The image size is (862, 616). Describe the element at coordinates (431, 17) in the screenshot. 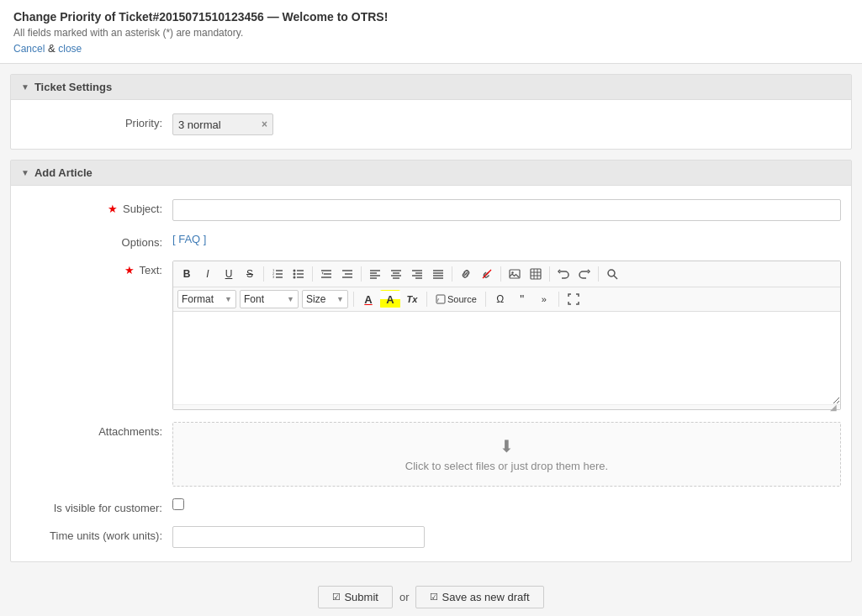

I see `page-title: Change Priority of Ticket#20150715101234…` at that location.